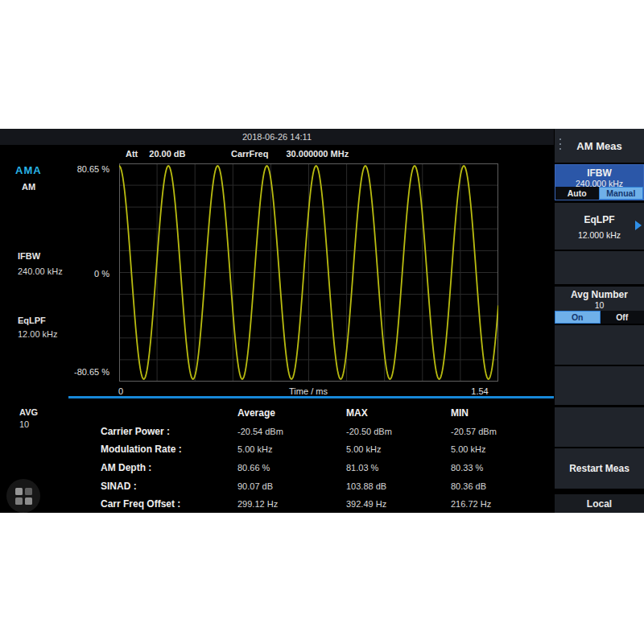 The width and height of the screenshot is (644, 644). What do you see at coordinates (291, 486) in the screenshot?
I see `sinad-avg: 90.07 dB` at bounding box center [291, 486].